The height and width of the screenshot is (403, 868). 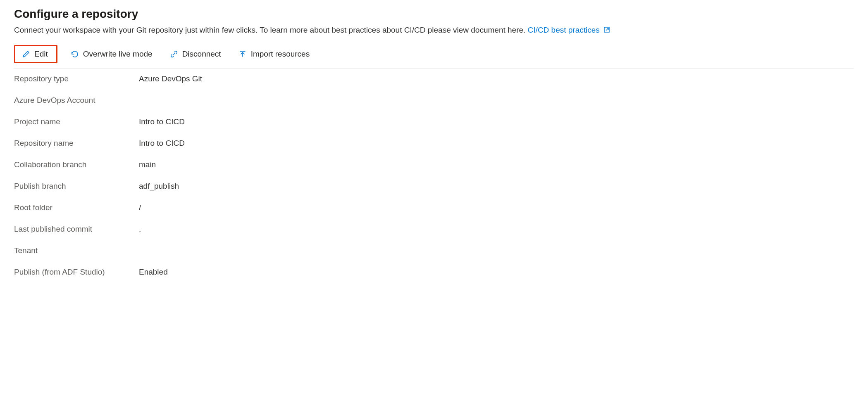 What do you see at coordinates (324, 272) in the screenshot?
I see `publish-adf-value: Enabled` at bounding box center [324, 272].